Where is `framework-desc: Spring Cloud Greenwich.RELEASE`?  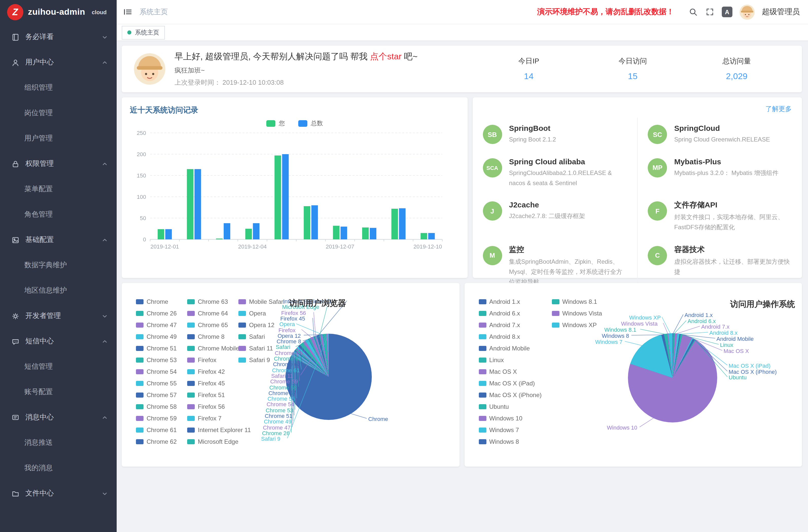 framework-desc: Spring Cloud Greenwich.RELEASE is located at coordinates (722, 140).